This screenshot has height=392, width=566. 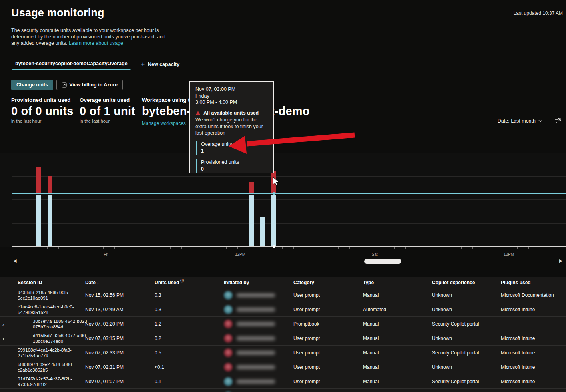 I want to click on new-capacity-button: + New capacity, so click(x=161, y=64).